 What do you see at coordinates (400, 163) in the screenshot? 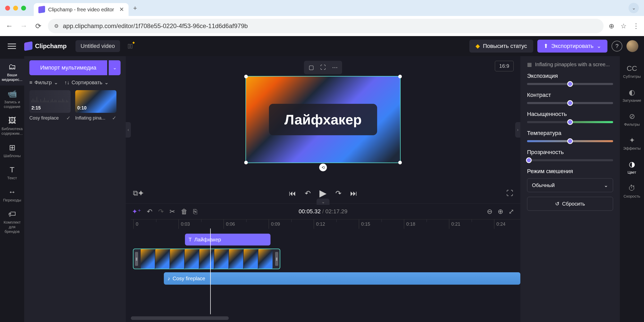
I see `resize-handle-br` at bounding box center [400, 163].